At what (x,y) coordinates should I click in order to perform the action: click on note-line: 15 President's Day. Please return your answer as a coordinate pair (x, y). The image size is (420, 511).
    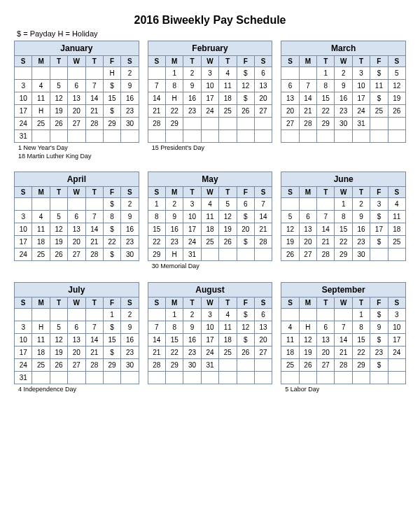
    Looking at the image, I should click on (213, 148).